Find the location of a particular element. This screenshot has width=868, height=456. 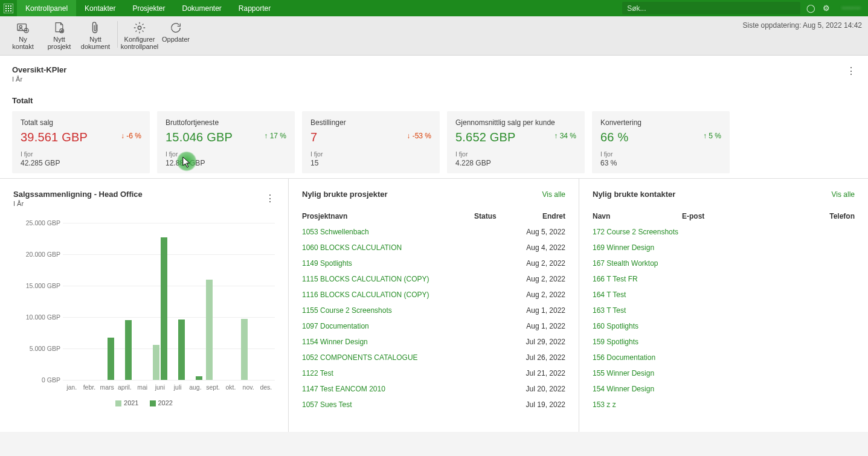

kpi-delta: ↓ -53 % is located at coordinates (419, 136).